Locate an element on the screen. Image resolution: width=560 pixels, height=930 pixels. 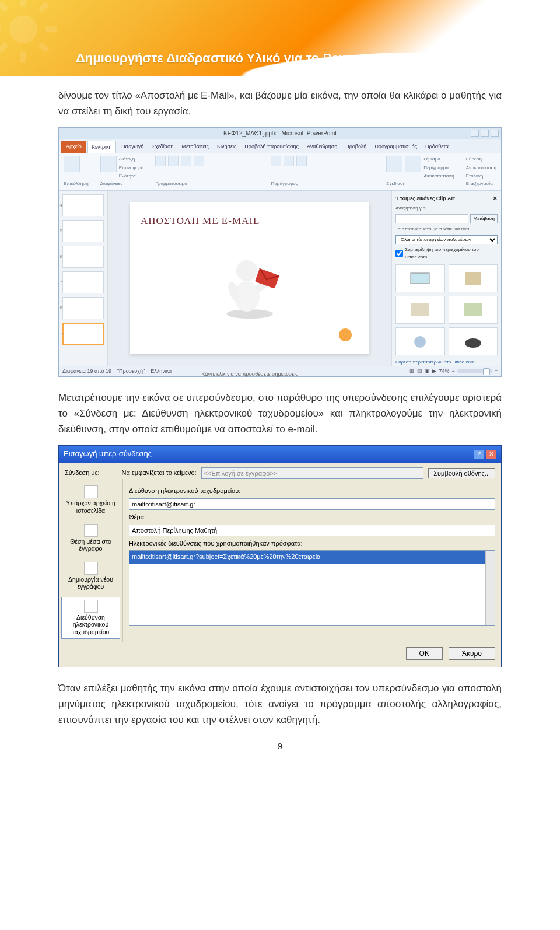
selection-handle is located at coordinates (345, 335).